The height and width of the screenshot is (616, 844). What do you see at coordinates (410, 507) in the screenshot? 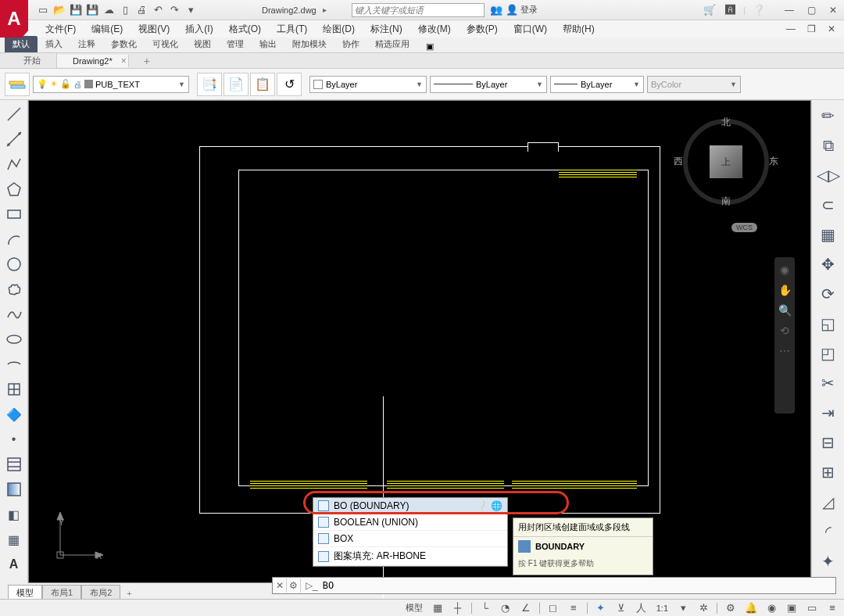
I see `autocomplete-item: BO (BOUNDARY) ❔🌐` at bounding box center [410, 507].